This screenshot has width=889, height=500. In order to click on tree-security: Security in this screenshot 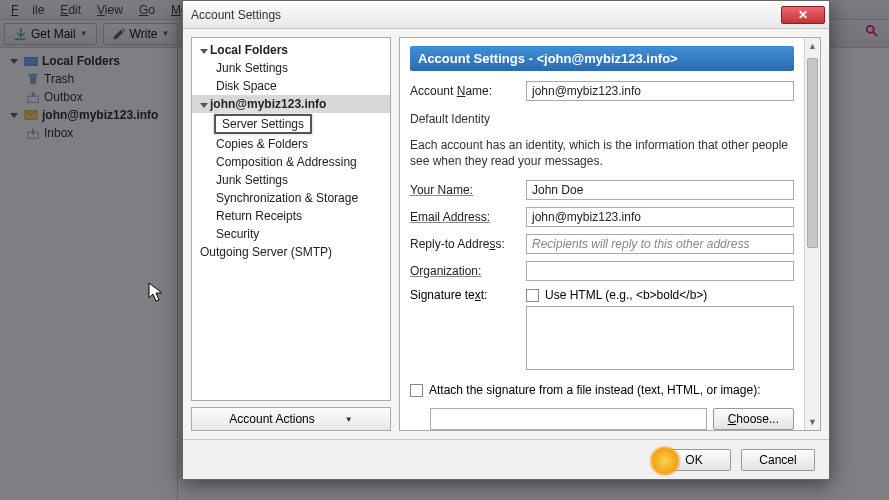, I will do `click(291, 234)`.